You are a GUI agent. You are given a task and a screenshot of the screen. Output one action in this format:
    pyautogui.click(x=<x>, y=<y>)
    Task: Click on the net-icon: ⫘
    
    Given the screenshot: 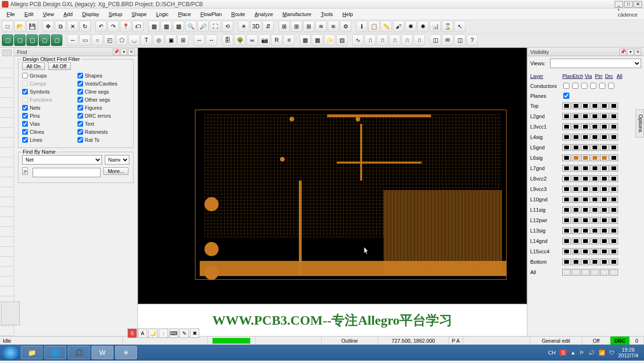 What is the action you would take?
    pyautogui.click(x=252, y=40)
    